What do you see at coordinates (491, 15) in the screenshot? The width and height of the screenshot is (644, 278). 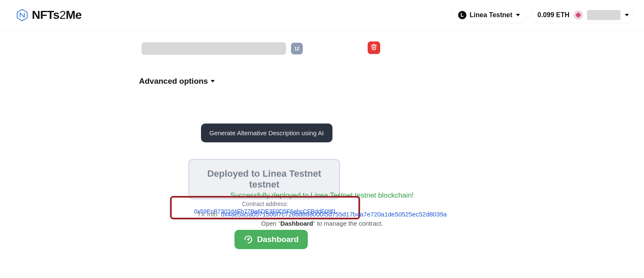 I see `network-label: Linea Testnet` at bounding box center [491, 15].